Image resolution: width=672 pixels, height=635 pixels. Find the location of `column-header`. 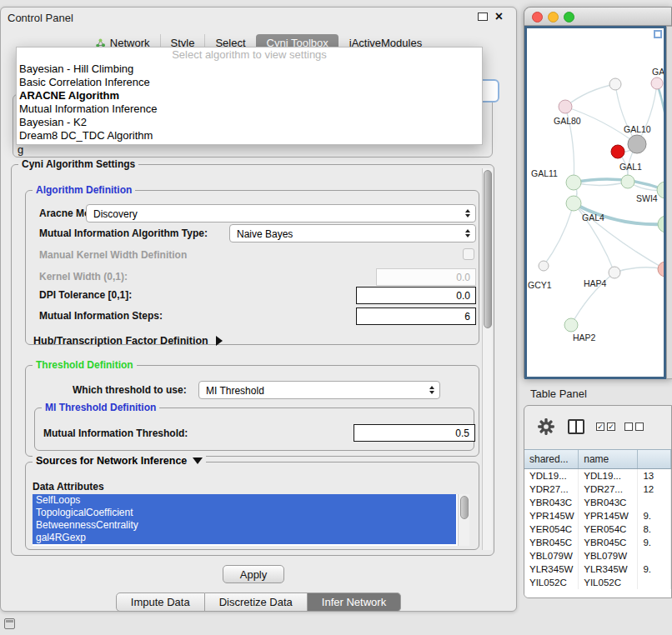

column-header is located at coordinates (654, 459).